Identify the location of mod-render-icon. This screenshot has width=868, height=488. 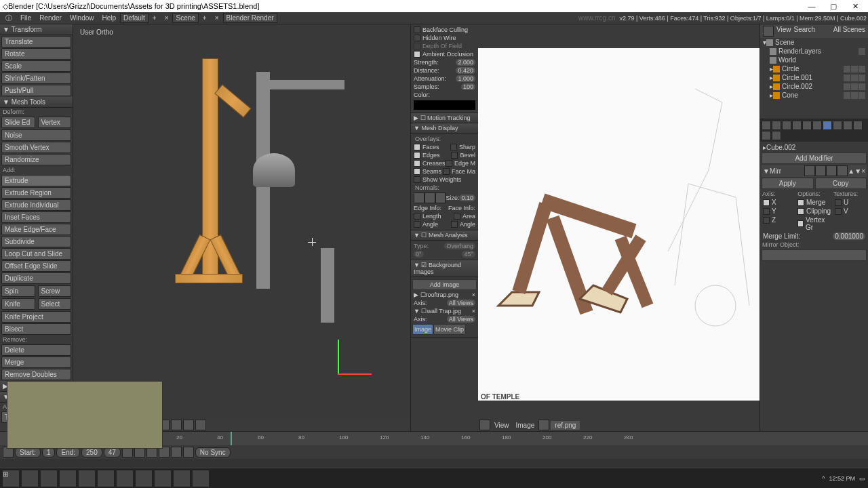
(810, 171).